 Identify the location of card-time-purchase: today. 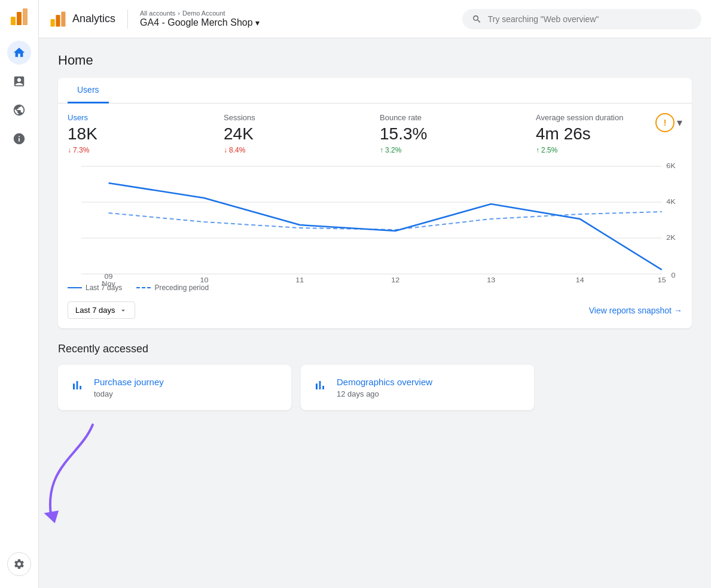
(129, 394).